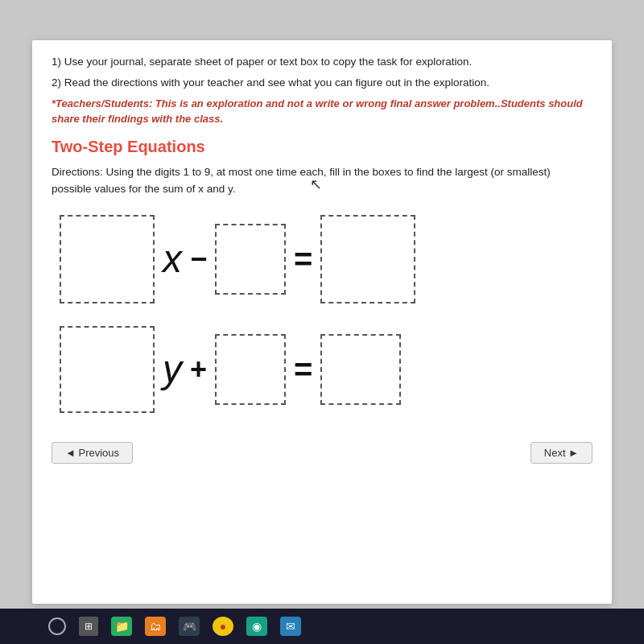 The height and width of the screenshot is (644, 644). Describe the element at coordinates (303, 369) in the screenshot. I see `eq2-equals: =` at that location.